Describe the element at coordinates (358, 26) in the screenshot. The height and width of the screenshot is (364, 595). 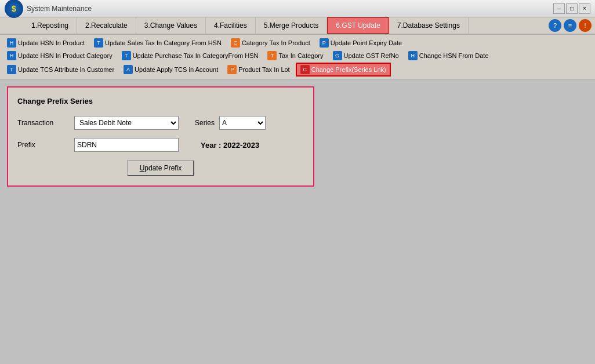
I see `tab-gst-update: 6.GST Update` at that location.